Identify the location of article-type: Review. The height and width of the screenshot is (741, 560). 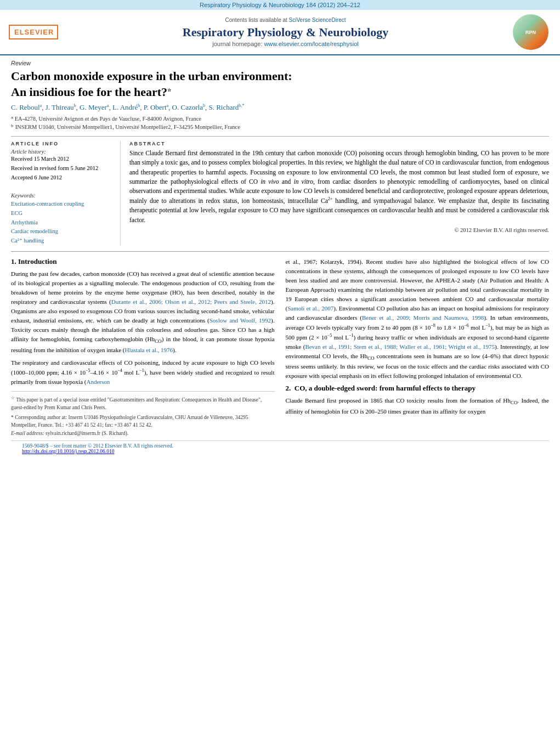
(280, 63).